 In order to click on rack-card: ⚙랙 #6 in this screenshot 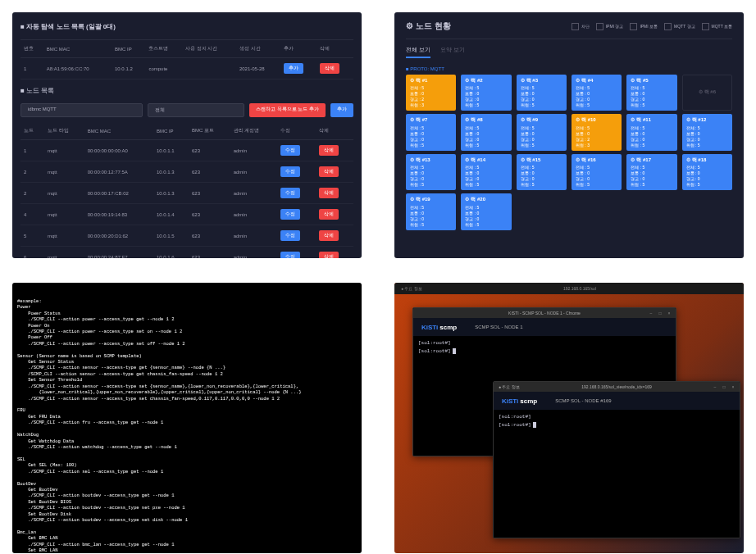, I will do `click(707, 93)`.